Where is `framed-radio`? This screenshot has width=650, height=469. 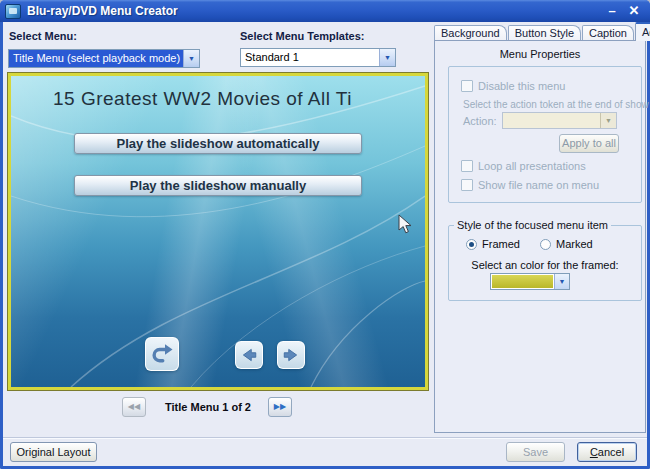 framed-radio is located at coordinates (472, 244).